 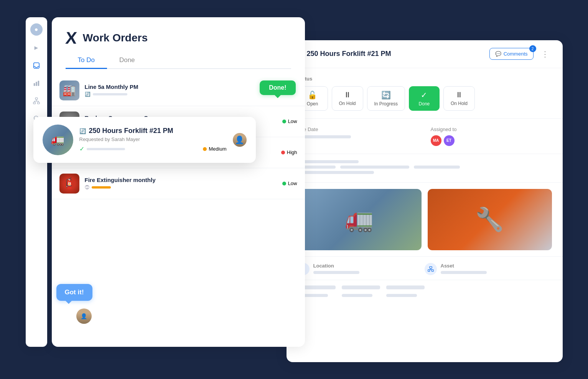 I want to click on logo: X, so click(x=71, y=38).